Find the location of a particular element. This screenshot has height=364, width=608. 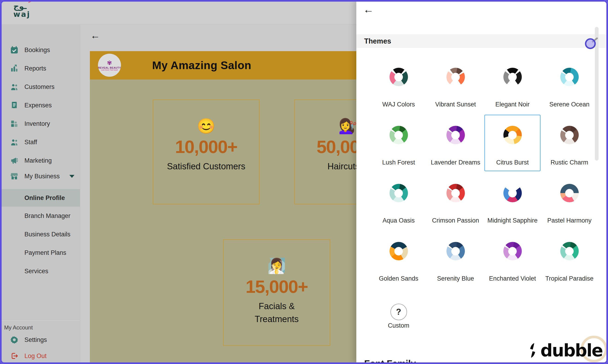

theme-option-crimson-passion: Crimson Passion is located at coordinates (456, 213).